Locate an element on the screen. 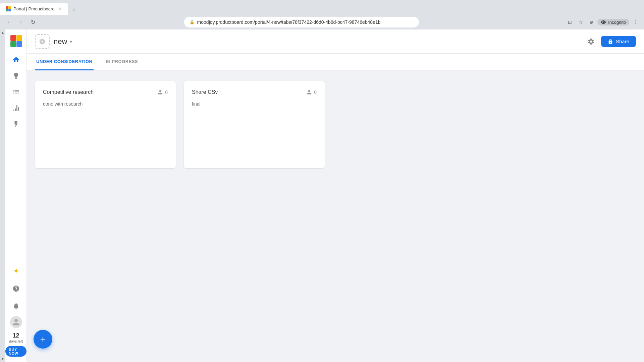 The image size is (644, 362). portal-dropdown-icon: ▾ is located at coordinates (71, 42).